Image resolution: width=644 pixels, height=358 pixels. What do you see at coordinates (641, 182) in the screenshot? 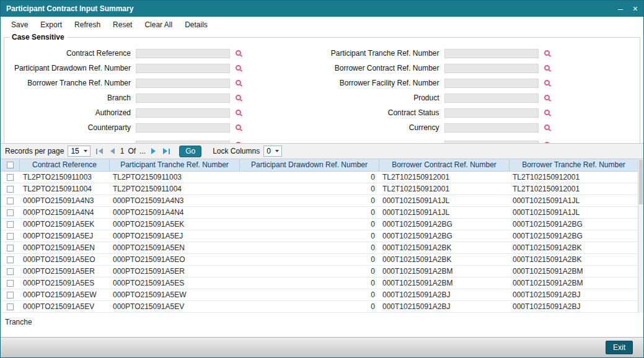
I see `scrollbar-thumb` at bounding box center [641, 182].